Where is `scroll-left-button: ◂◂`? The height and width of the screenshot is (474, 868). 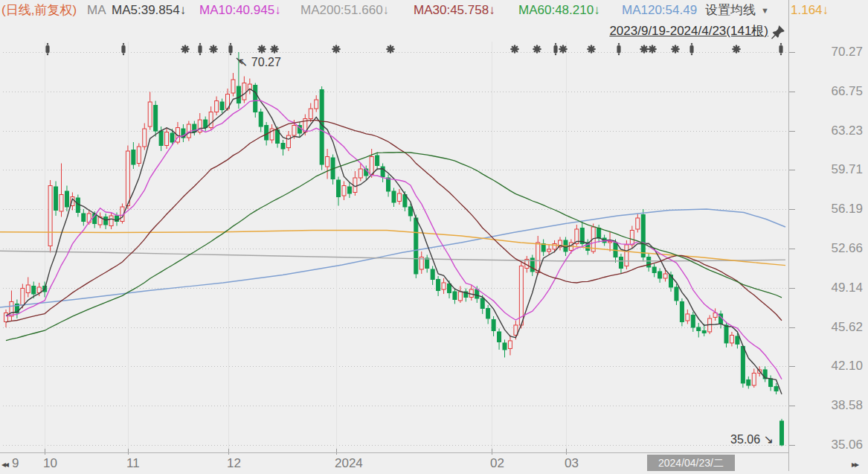
scroll-left-button: ◂◂ is located at coordinates (4, 464).